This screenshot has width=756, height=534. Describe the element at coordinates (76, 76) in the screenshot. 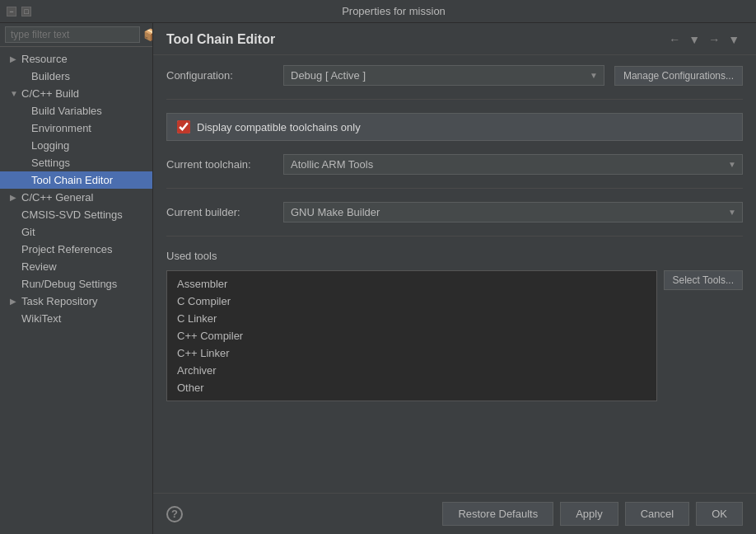

I see `sidebar-item-builders: Builders` at that location.